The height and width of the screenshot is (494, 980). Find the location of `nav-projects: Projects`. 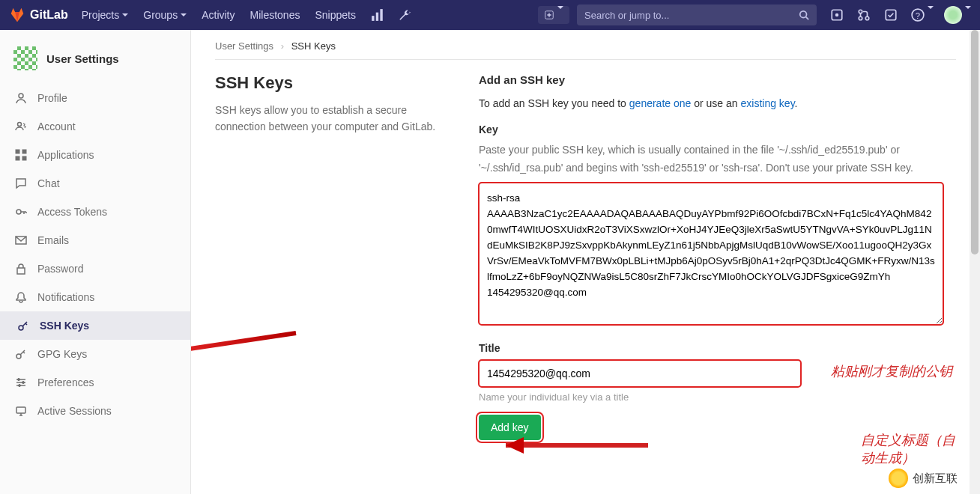

nav-projects: Projects is located at coordinates (105, 15).